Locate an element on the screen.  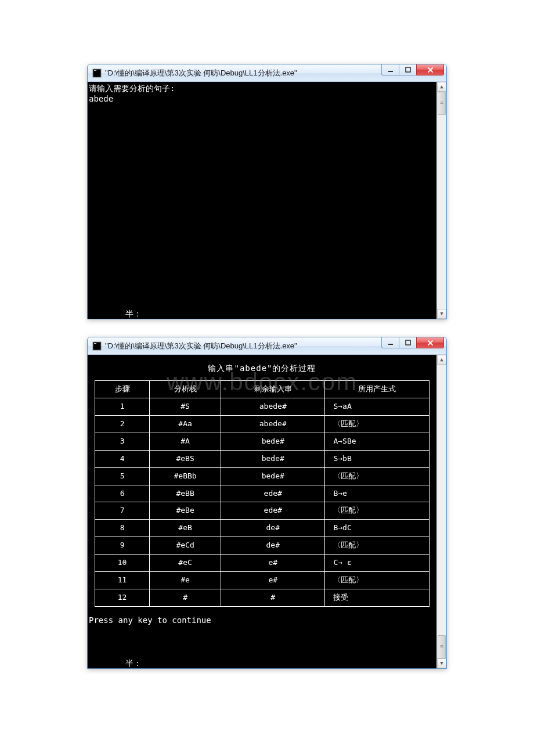
cell-stack: #A is located at coordinates (186, 441).